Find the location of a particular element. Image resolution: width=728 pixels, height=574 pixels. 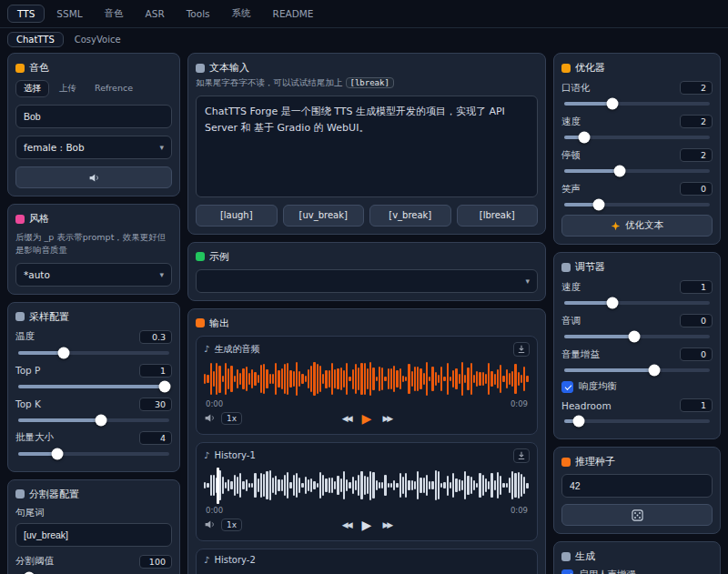

tab-cosyvoice: CosyVoice is located at coordinates (98, 40).